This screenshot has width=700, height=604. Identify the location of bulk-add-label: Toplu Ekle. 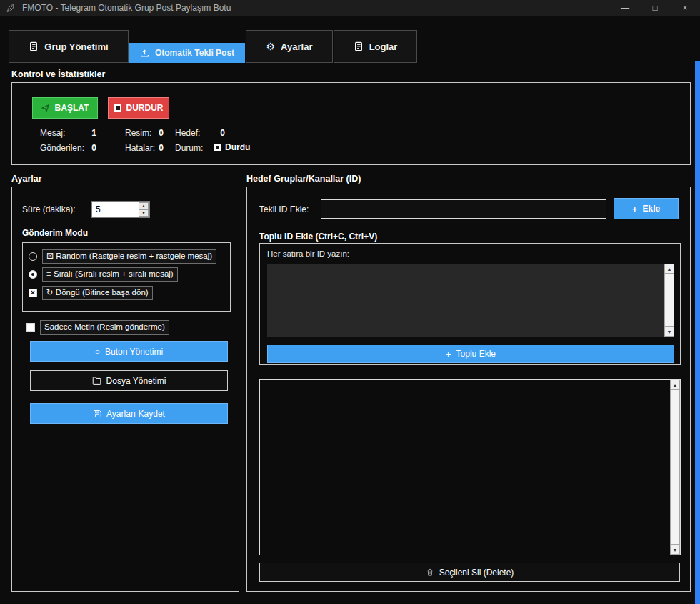
(476, 354).